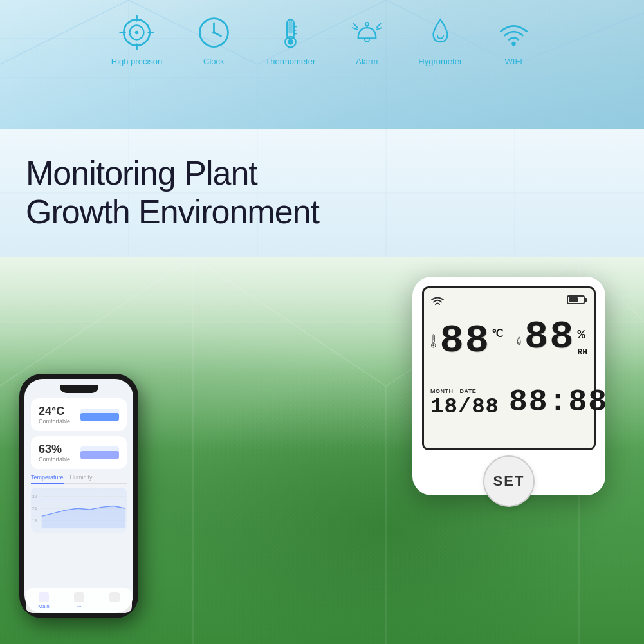 The width and height of the screenshot is (644, 644). I want to click on device-humid-rh: RH, so click(582, 353).